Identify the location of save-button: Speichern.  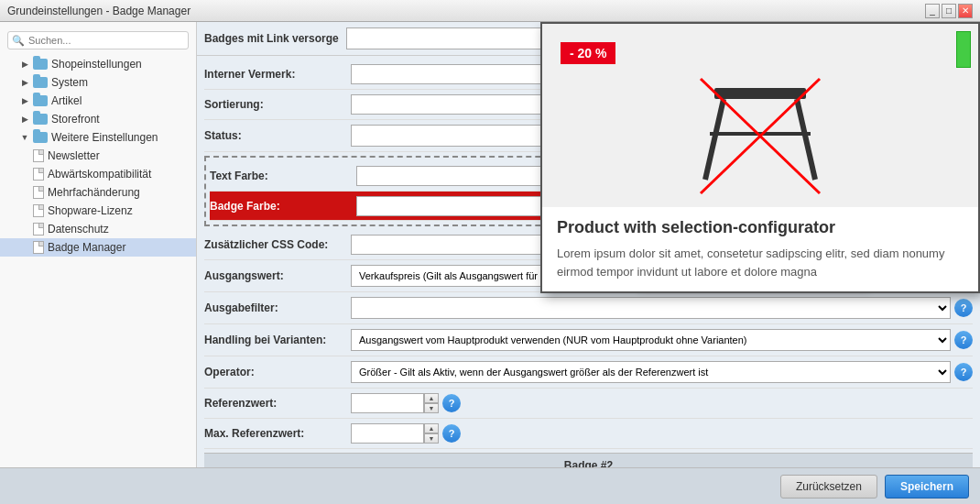
(927, 487).